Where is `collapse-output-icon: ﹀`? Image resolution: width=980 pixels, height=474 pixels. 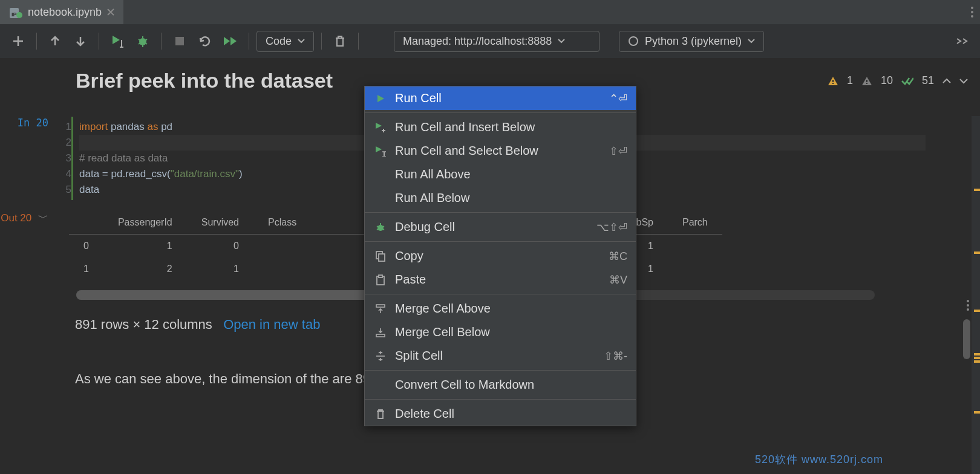
collapse-output-icon: ﹀ is located at coordinates (42, 218).